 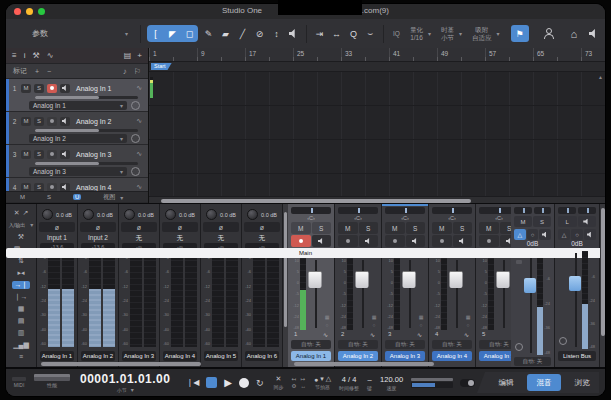 What do you see at coordinates (21, 345) in the screenshot?
I see `levels-panel-icon: ▁▄▆` at bounding box center [21, 345].